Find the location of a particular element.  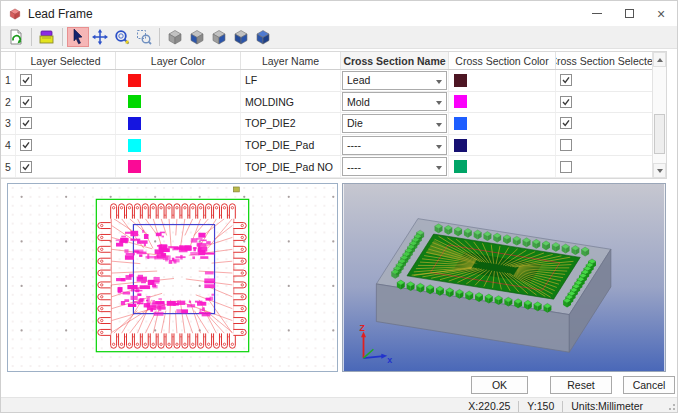

reset-button: Reset is located at coordinates (581, 385).